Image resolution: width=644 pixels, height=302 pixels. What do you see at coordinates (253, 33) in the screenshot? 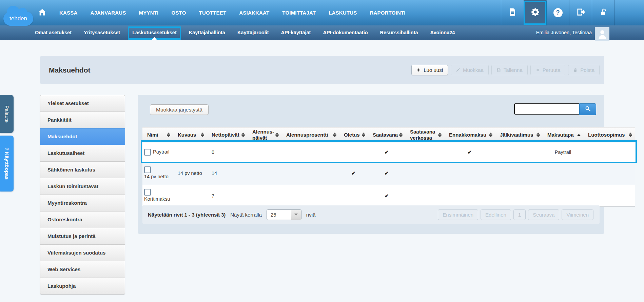
I see `sub-nav-item-kayttajaroolit: Käyttäjäroolit` at bounding box center [253, 33].